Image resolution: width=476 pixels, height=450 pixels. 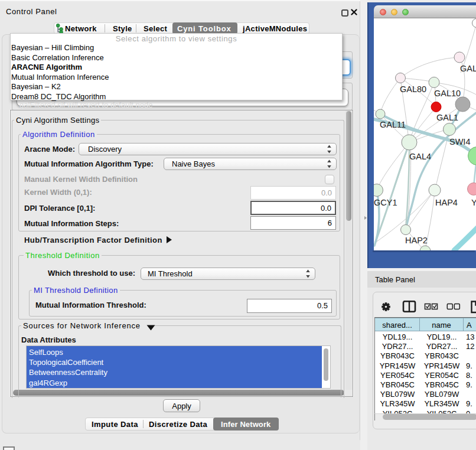 I want to click on svg-text: GAL, so click(x=468, y=69).